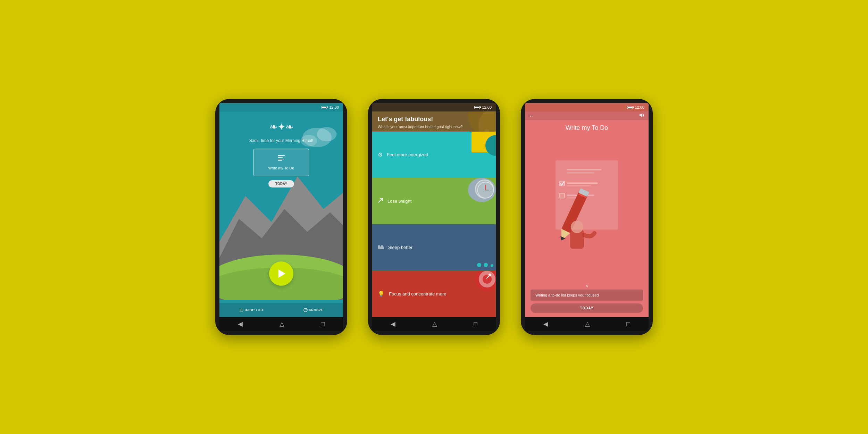 The image size is (868, 434). Describe the element at coordinates (435, 324) in the screenshot. I see `home-nav-2: △` at that location.